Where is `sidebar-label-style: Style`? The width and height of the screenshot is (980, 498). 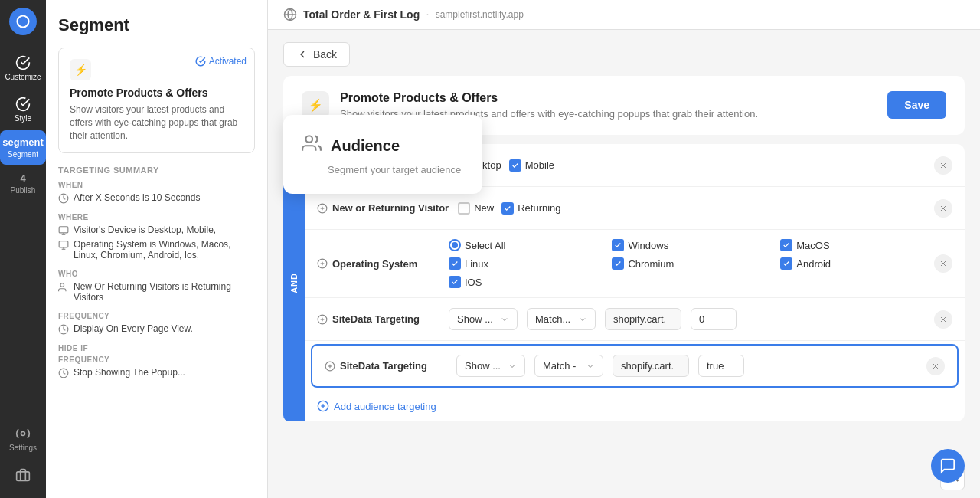
sidebar-label-style: Style is located at coordinates (23, 118).